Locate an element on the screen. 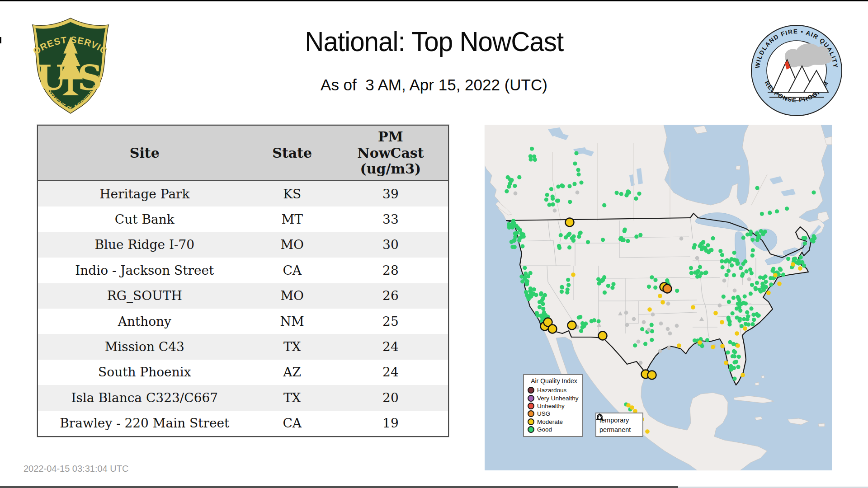  state-cell: CA is located at coordinates (292, 270).